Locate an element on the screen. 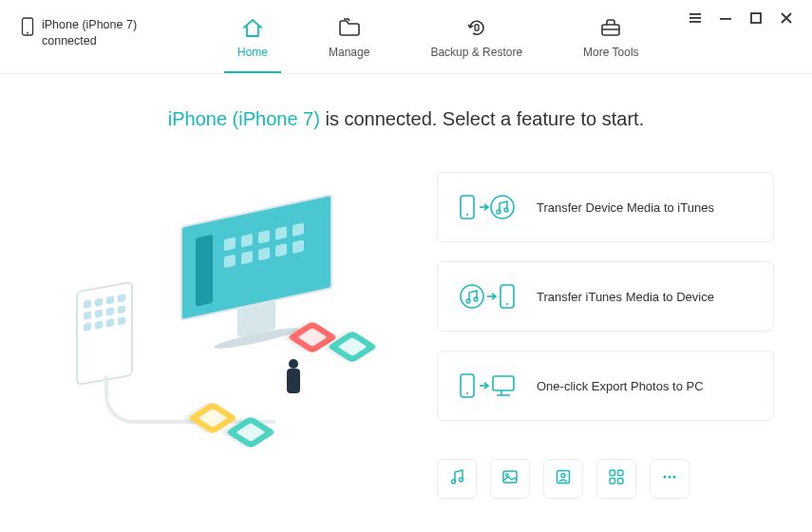  apps-icon is located at coordinates (616, 479).